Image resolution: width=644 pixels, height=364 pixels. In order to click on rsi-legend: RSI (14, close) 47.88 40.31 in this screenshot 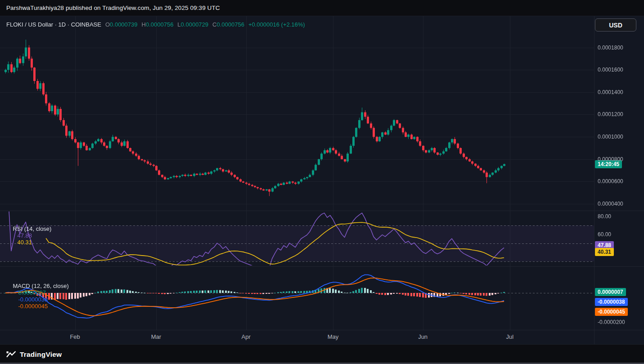, I will do `click(29, 236)`.